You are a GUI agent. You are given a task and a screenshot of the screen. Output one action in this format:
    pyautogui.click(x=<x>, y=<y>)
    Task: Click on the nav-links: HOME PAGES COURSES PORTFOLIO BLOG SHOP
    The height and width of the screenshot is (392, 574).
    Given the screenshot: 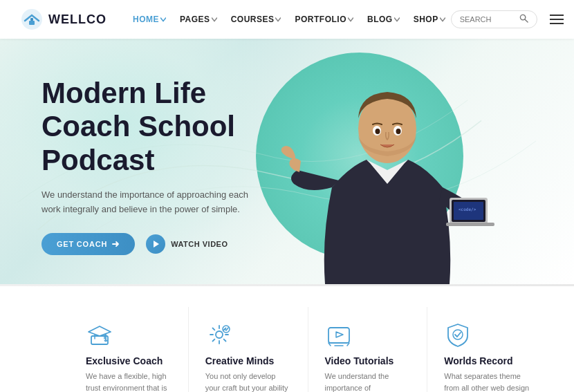 What is the action you would take?
    pyautogui.click(x=289, y=19)
    